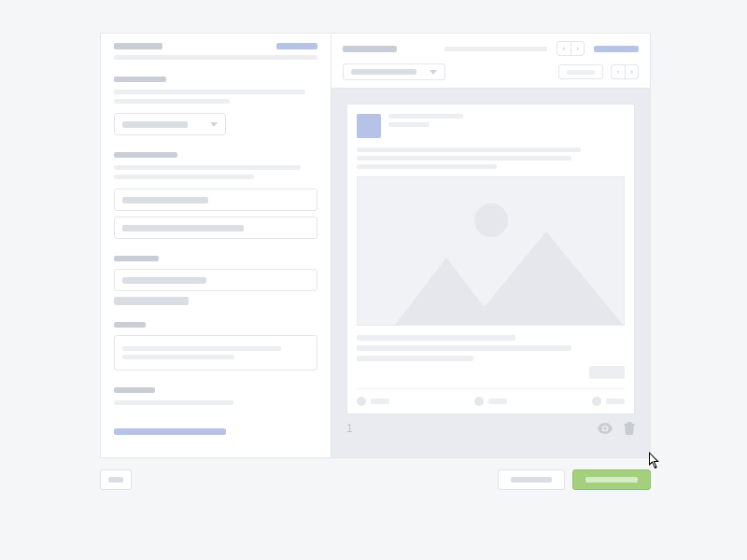 Image resolution: width=747 pixels, height=560 pixels. I want to click on cursor-icon, so click(655, 461).